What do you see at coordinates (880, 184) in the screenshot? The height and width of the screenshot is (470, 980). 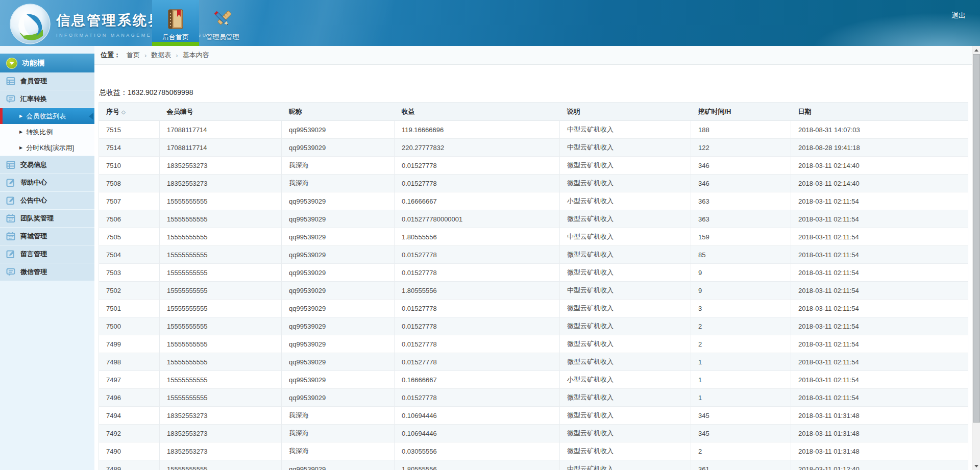 I see `cell-date: 2018-03-11 02:14:40` at bounding box center [880, 184].